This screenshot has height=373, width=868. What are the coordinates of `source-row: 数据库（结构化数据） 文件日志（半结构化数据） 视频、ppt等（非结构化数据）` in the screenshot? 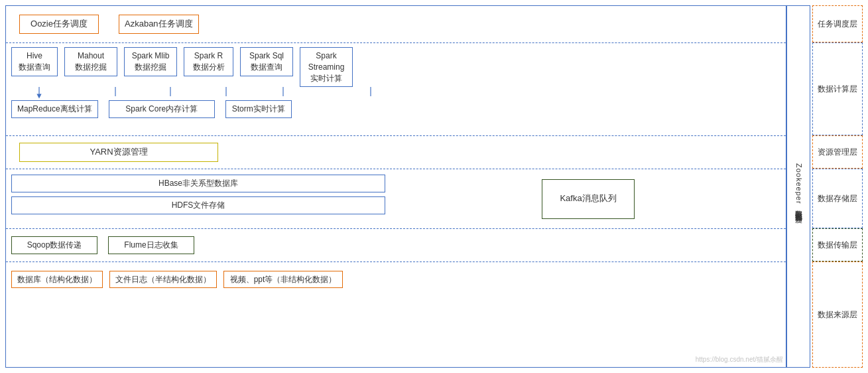 It's located at (396, 279).